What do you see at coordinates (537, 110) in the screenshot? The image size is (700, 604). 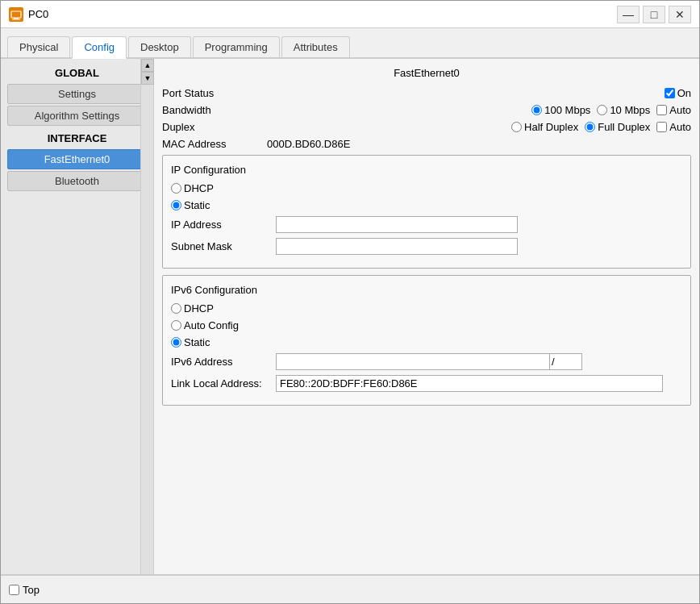 I see `bandwidth-100mbps-radio` at bounding box center [537, 110].